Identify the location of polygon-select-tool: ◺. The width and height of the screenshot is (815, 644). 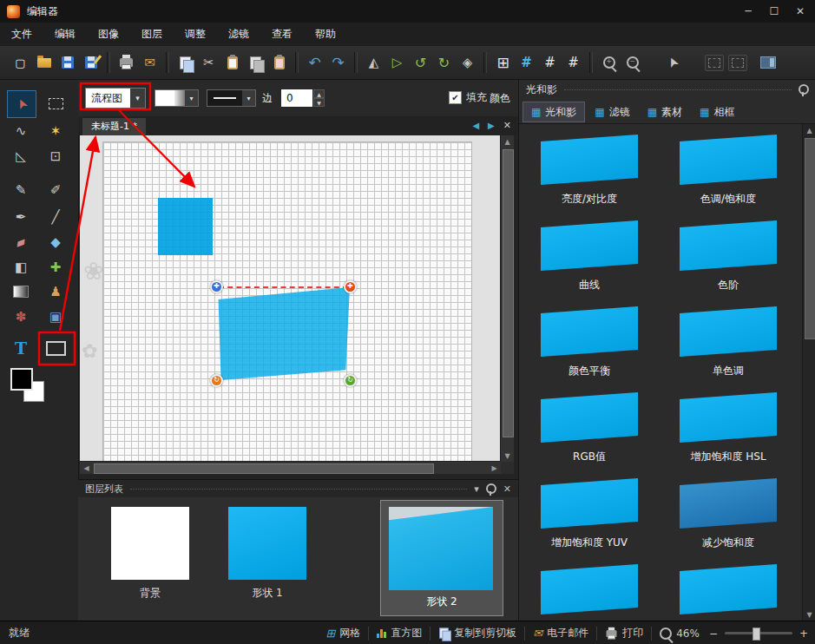
(21, 156).